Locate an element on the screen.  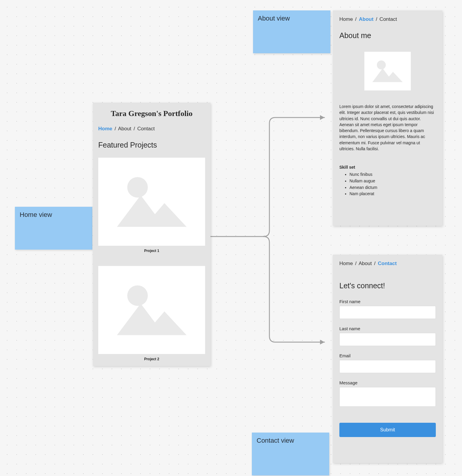
last-name-label: Last name is located at coordinates (388, 328).